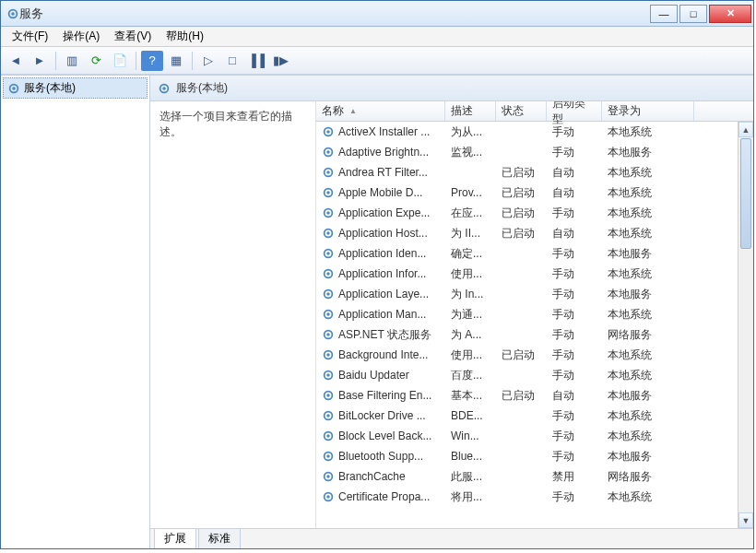 This screenshot has height=553, width=756. What do you see at coordinates (470, 111) in the screenshot?
I see `col-desc: 描述` at bounding box center [470, 111].